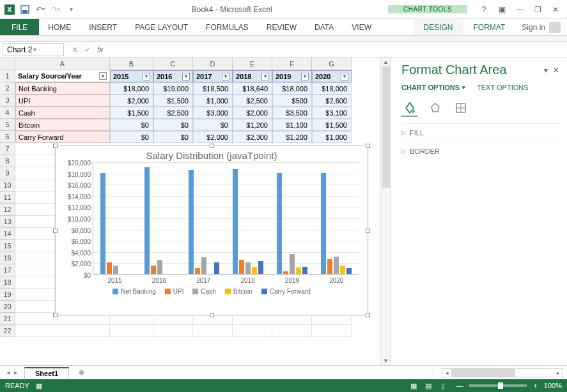 The height and width of the screenshot is (392, 567). What do you see at coordinates (75, 50) in the screenshot?
I see `cancel-formula-icon: ✕` at bounding box center [75, 50].